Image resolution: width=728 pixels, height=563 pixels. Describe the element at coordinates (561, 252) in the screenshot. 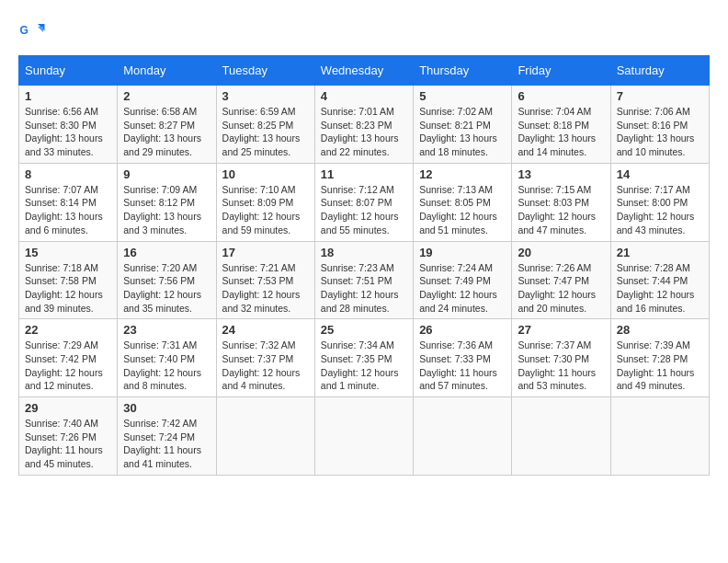

I see `day-number: 20` at that location.